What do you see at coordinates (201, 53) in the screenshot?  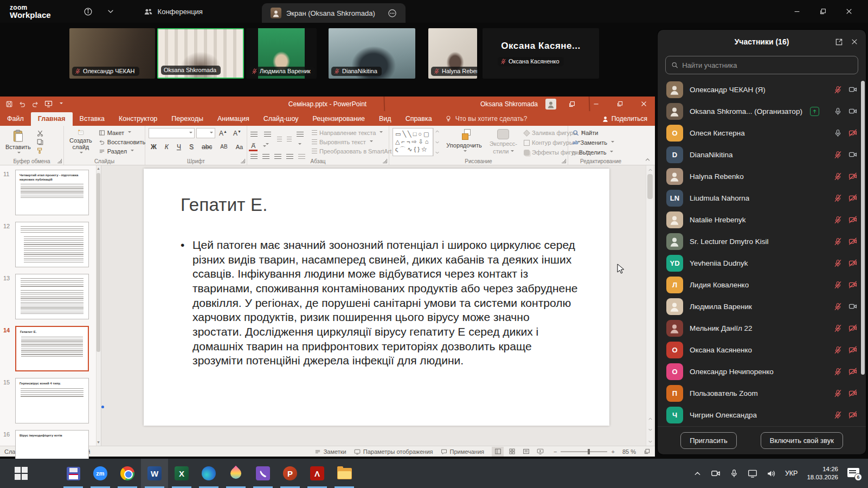 I see `video-tile-active-speaker: Oksana Shkromada` at bounding box center [201, 53].